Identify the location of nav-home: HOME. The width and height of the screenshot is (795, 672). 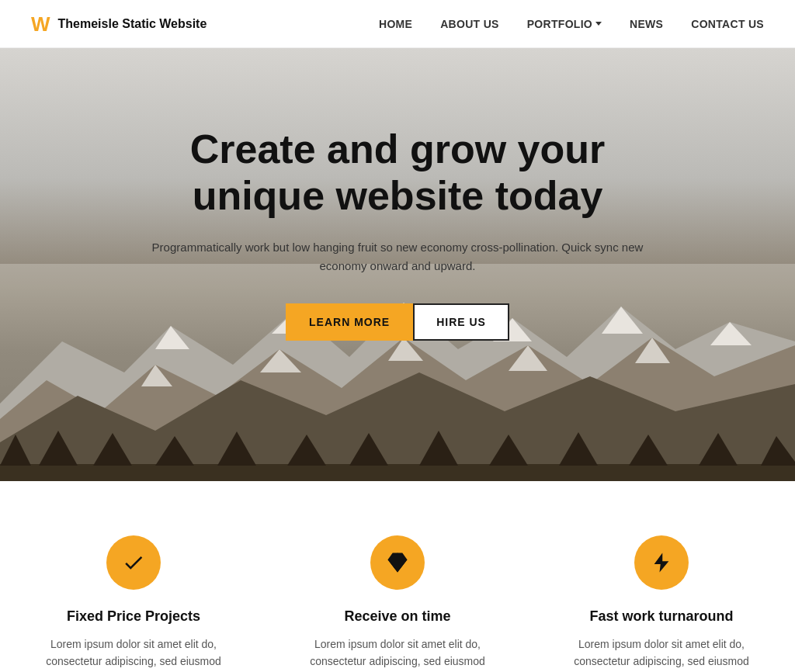
(396, 24).